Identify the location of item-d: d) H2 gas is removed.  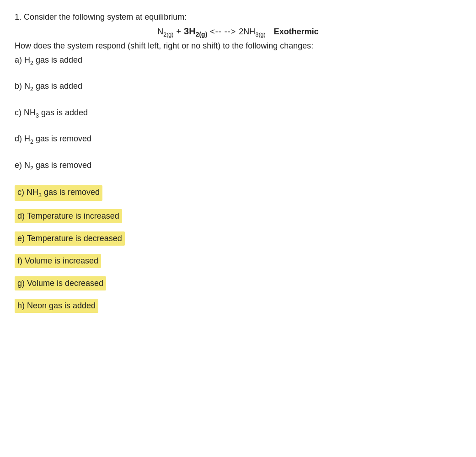
(238, 139).